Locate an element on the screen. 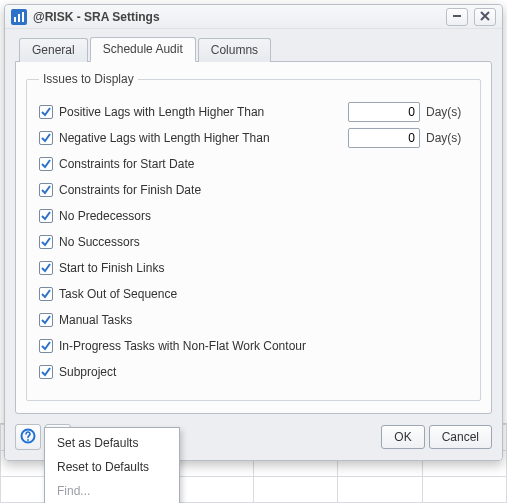 This screenshot has width=507, height=503. label: Negative Lags with Length Higher Than is located at coordinates (164, 138).